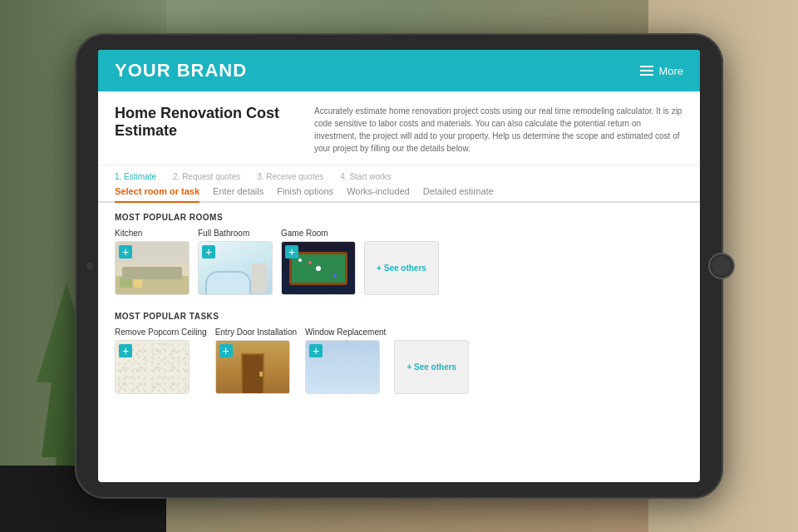 This screenshot has height=532, width=798. What do you see at coordinates (181, 71) in the screenshot?
I see `brand-logo: YOUR BRAND` at bounding box center [181, 71].